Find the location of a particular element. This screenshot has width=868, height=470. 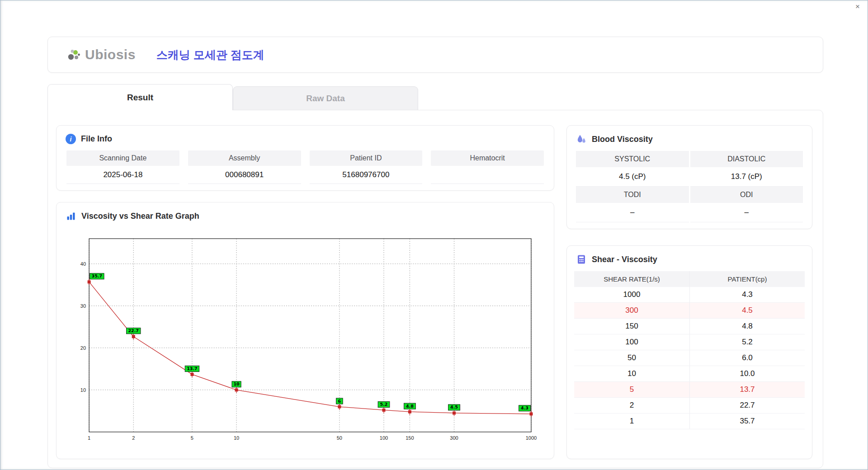

patient-cell: 6.0 is located at coordinates (747, 358).